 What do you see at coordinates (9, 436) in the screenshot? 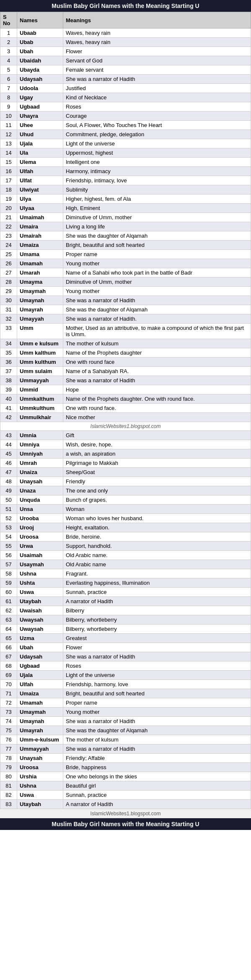
I see `cell-sno: 43` at bounding box center [9, 436].